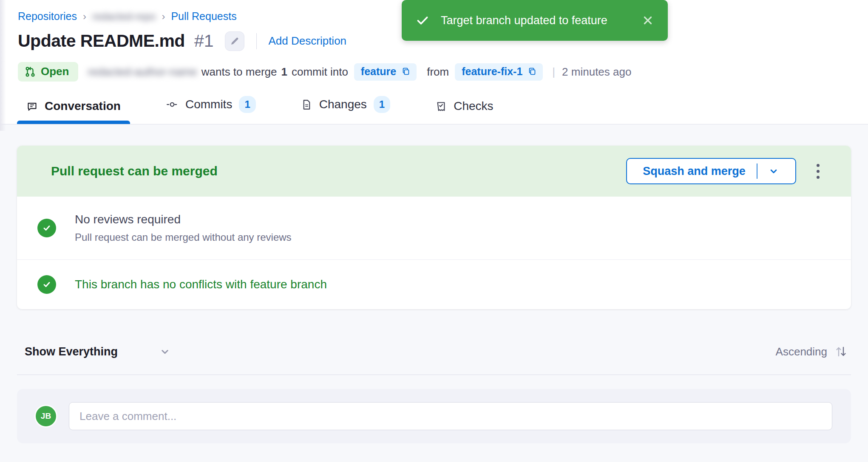 Image resolution: width=868 pixels, height=462 pixels. Describe the element at coordinates (434, 228) in the screenshot. I see `merge-check-row: No reviews required Pull request can be …` at that location.